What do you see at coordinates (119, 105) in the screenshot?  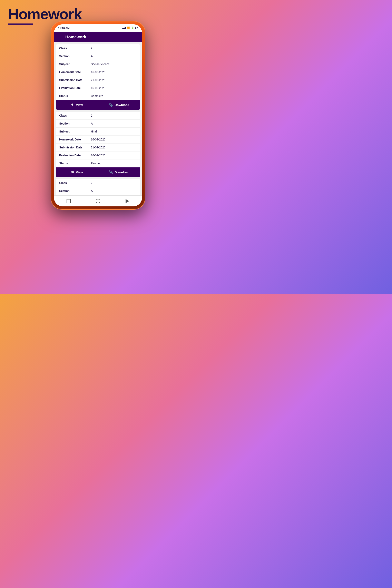 I see `download-button-1: 📎 Download` at bounding box center [119, 105].